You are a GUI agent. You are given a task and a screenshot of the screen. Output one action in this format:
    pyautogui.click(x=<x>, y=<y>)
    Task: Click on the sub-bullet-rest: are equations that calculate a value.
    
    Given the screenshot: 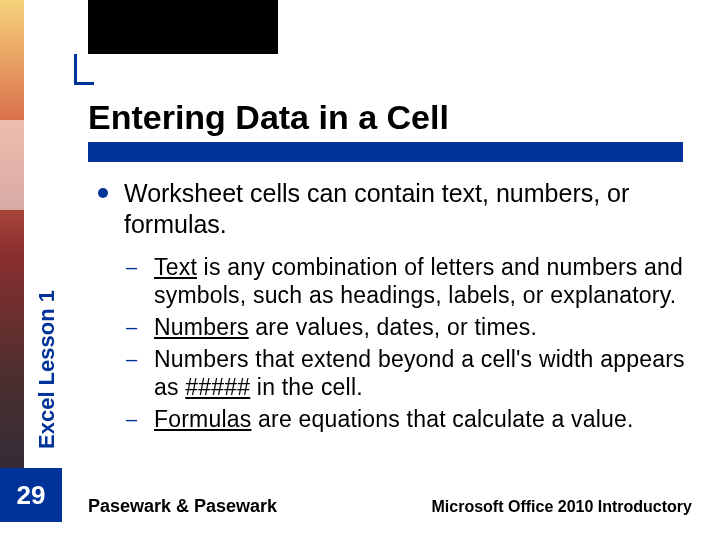 What is the action you would take?
    pyautogui.click(x=442, y=419)
    